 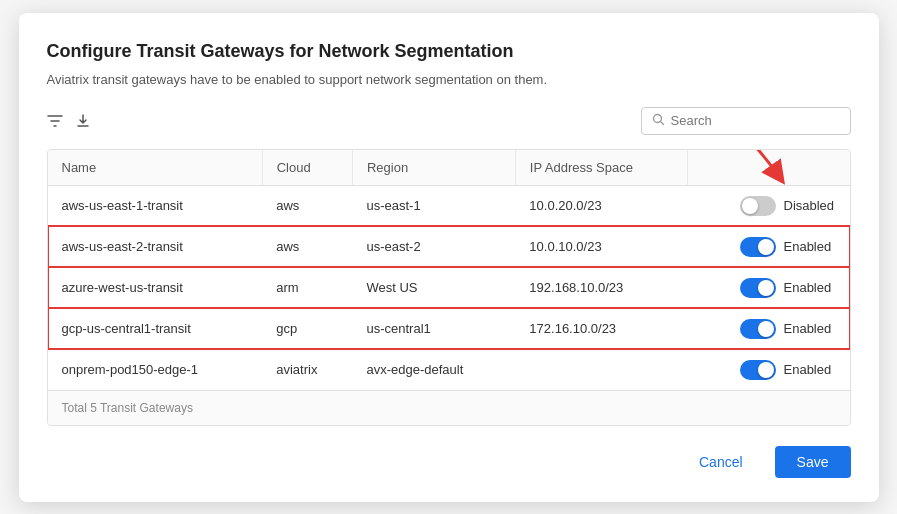 What do you see at coordinates (769, 206) in the screenshot?
I see `cell-toggle: Disabled` at bounding box center [769, 206].